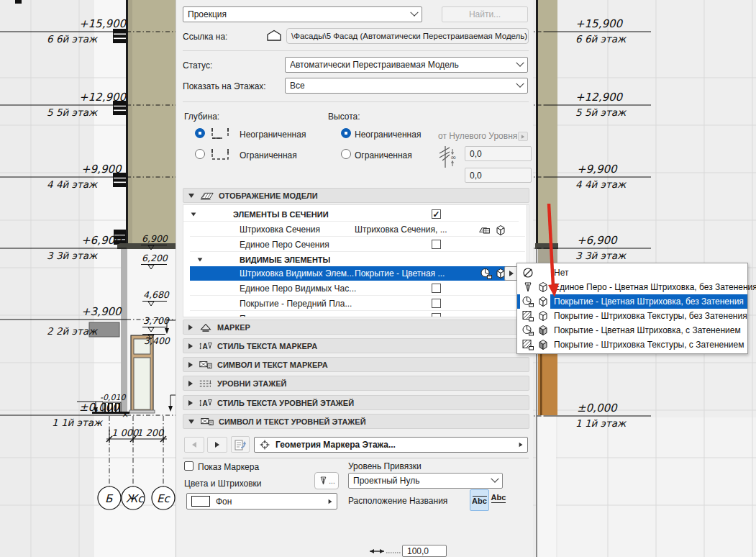 The image size is (756, 557). I want to click on svg-text: 3,400, so click(157, 341).